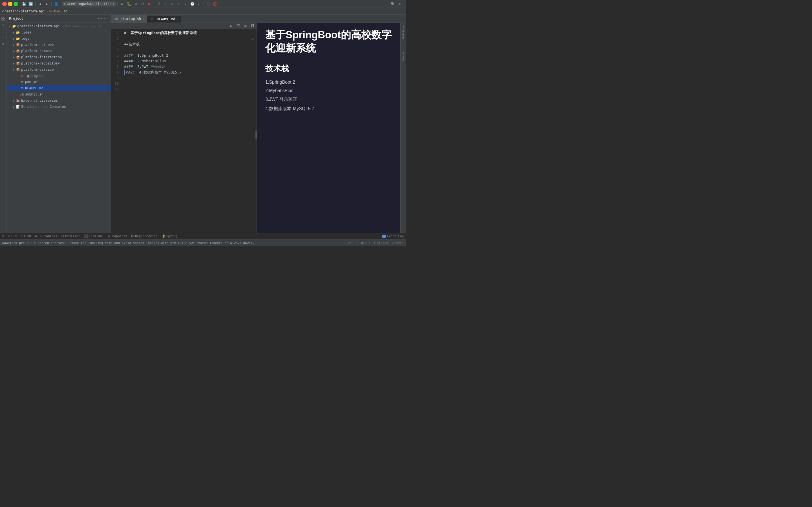 The height and width of the screenshot is (507, 812). I want to click on tree-logs: ▶ 📂 logs, so click(59, 39).